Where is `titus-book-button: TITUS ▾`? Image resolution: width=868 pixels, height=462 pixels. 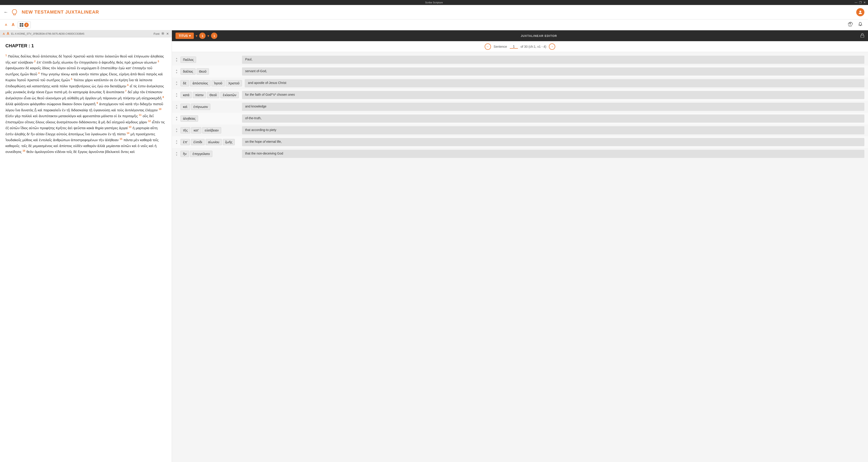
titus-book-button: TITUS ▾ is located at coordinates (185, 36).